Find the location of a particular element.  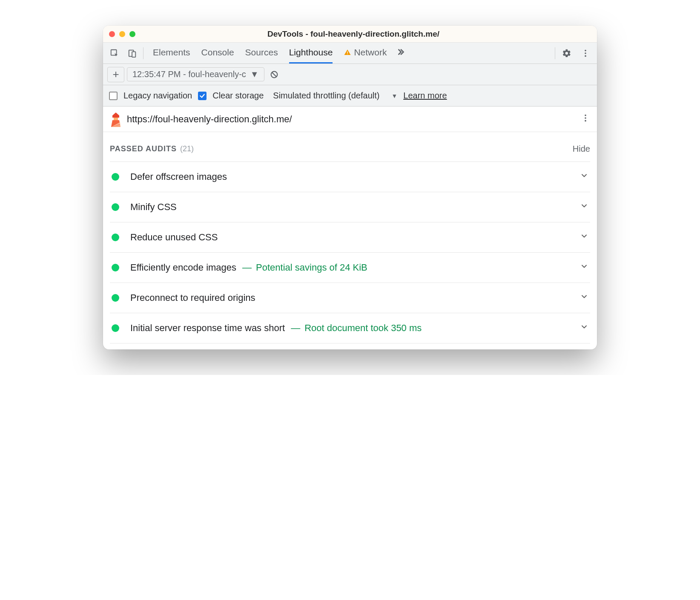

report-selector: 12:35:47 PM - foul-heavenly-c ▼ is located at coordinates (196, 74).